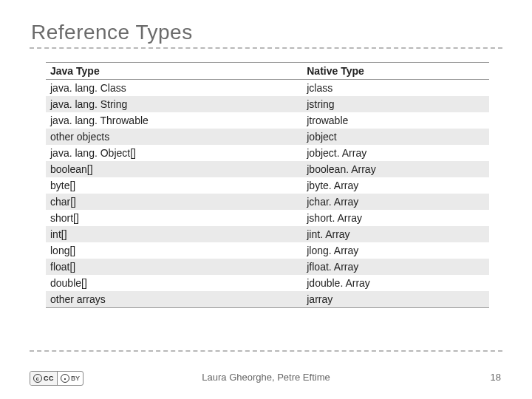 The image size is (532, 399). Describe the element at coordinates (267, 300) in the screenshot. I see `table-row: other arraysjarray` at that location.